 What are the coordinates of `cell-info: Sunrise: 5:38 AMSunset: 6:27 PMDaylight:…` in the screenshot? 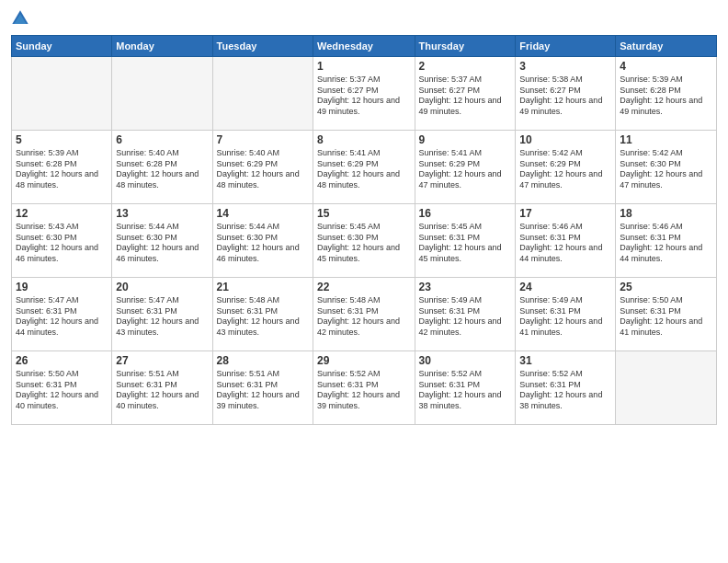 It's located at (565, 96).